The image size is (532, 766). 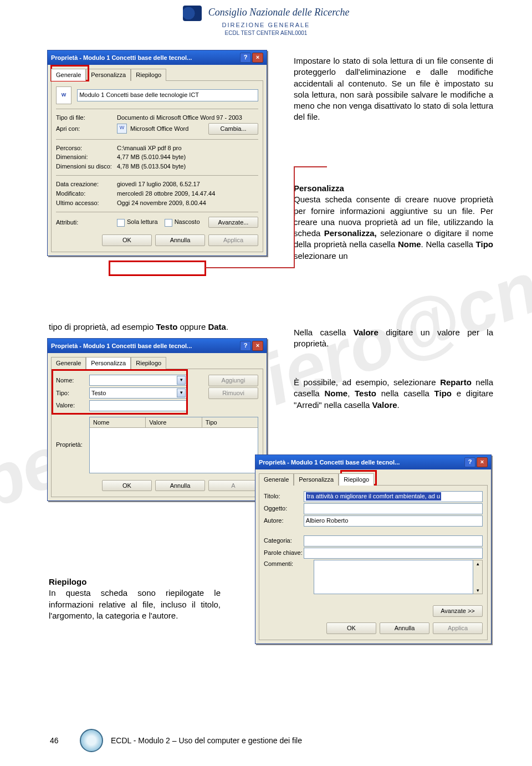 What do you see at coordinates (187, 194) in the screenshot?
I see `value: mercoledì 28 ottobre 2009, 14.47.44` at bounding box center [187, 194].